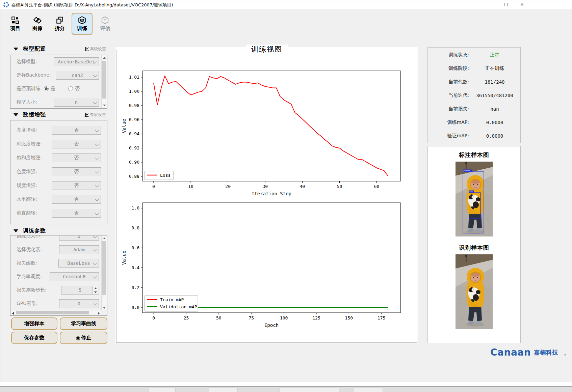  What do you see at coordinates (59, 144) in the screenshot?
I see `aug-row: 对比度增强: 否` at bounding box center [59, 144].